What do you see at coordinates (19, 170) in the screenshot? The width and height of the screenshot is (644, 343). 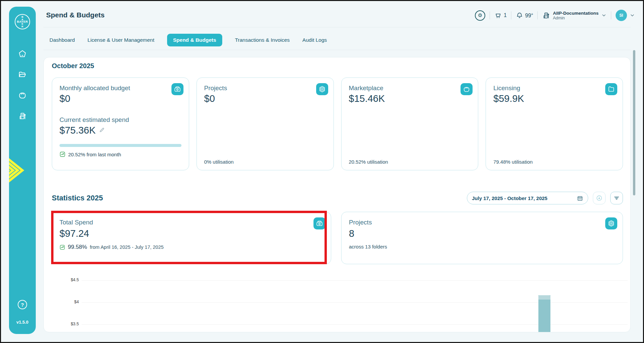 I see `decorative-chevrons` at bounding box center [19, 170].